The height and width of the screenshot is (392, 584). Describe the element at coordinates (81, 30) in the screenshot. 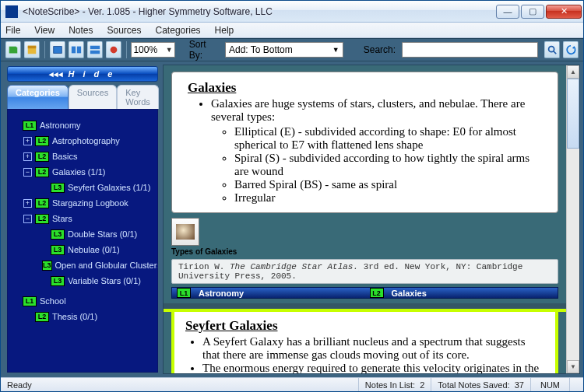

I see `menu-notes: Notes` at that location.